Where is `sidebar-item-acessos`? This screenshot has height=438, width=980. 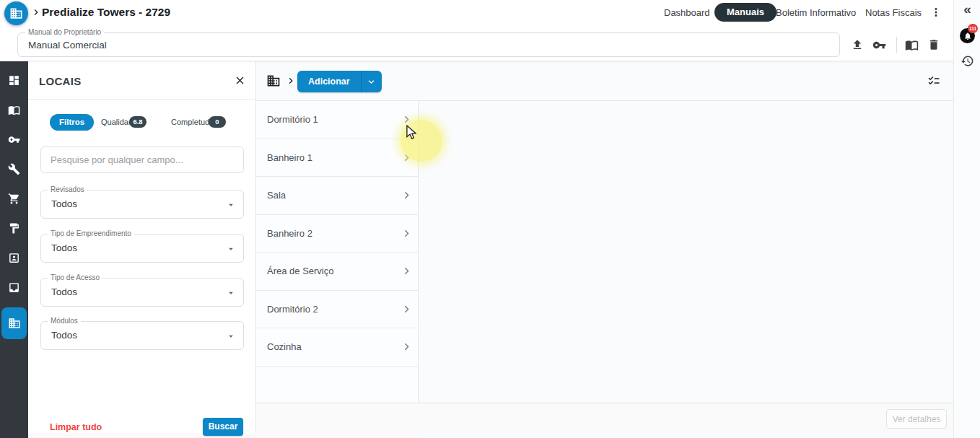 sidebar-item-acessos is located at coordinates (14, 140).